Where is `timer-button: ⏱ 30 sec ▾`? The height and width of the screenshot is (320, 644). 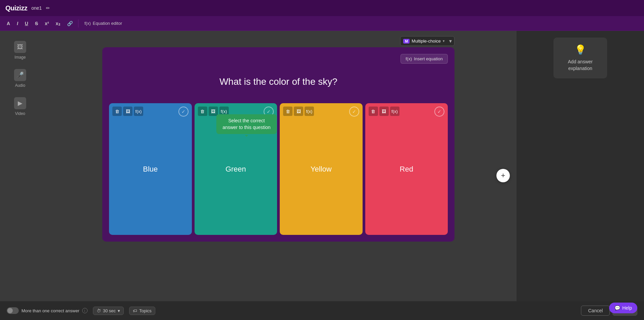 timer-button: ⏱ 30 sec ▾ is located at coordinates (108, 311).